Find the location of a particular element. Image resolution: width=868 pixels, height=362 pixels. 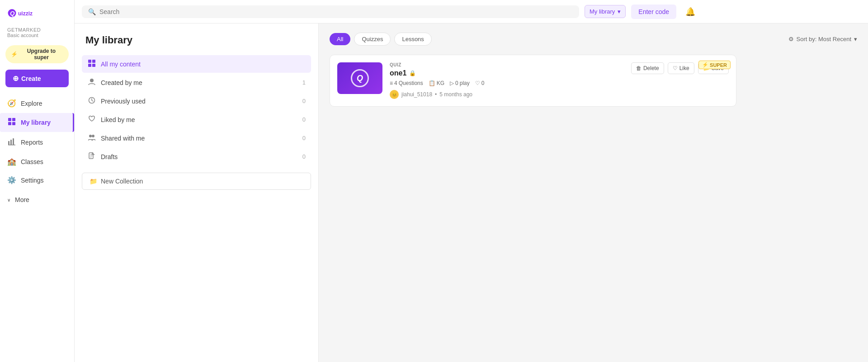

grade-item: 📋 KG is located at coordinates (437, 83).